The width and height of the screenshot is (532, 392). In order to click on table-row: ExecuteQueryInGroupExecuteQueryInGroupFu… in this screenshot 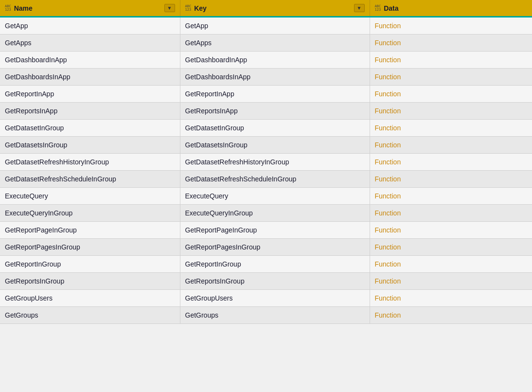, I will do `click(266, 213)`.